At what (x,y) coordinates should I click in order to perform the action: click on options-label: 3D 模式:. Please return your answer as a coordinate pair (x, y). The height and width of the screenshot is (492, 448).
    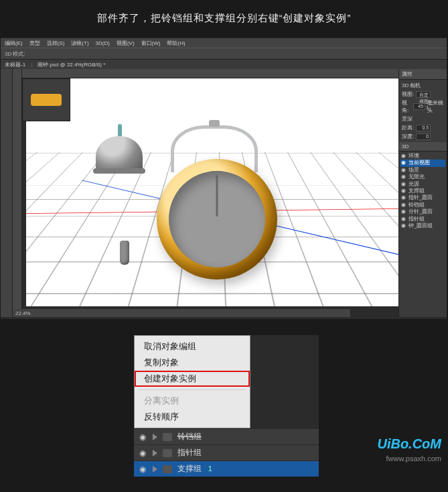
    Looking at the image, I should click on (15, 54).